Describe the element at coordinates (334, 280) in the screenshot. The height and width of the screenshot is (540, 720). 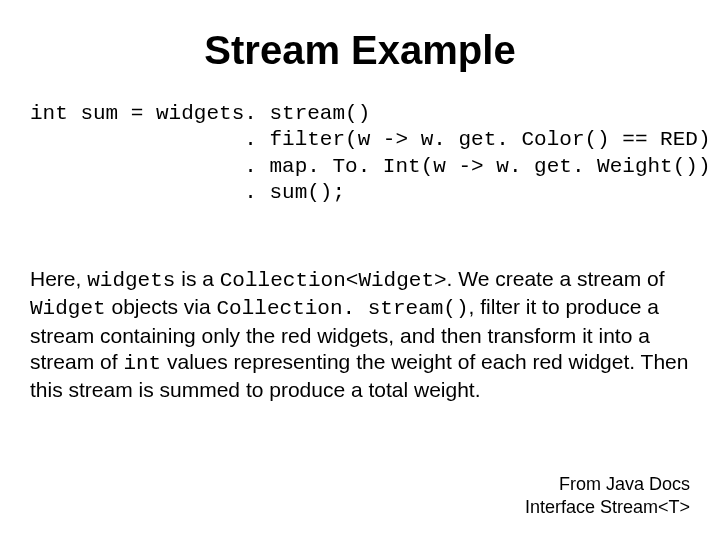
I see `desc-code: Collection<Widget>` at that location.